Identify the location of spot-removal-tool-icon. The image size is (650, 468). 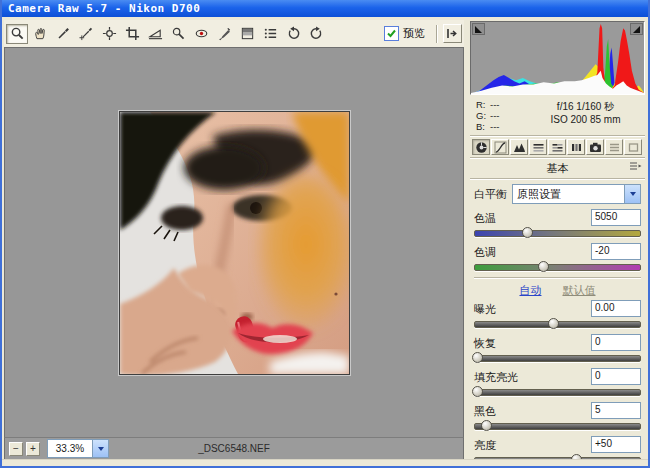
(178, 34).